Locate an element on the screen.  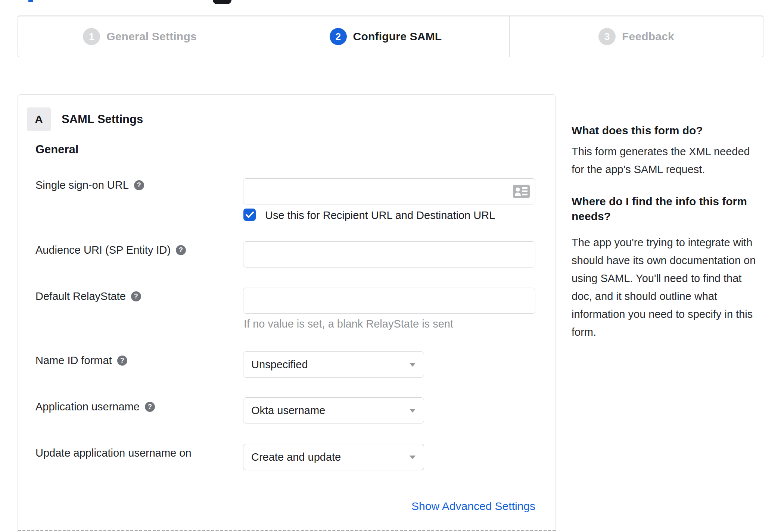
update-username-label-row: Update application username on is located at coordinates (113, 453).